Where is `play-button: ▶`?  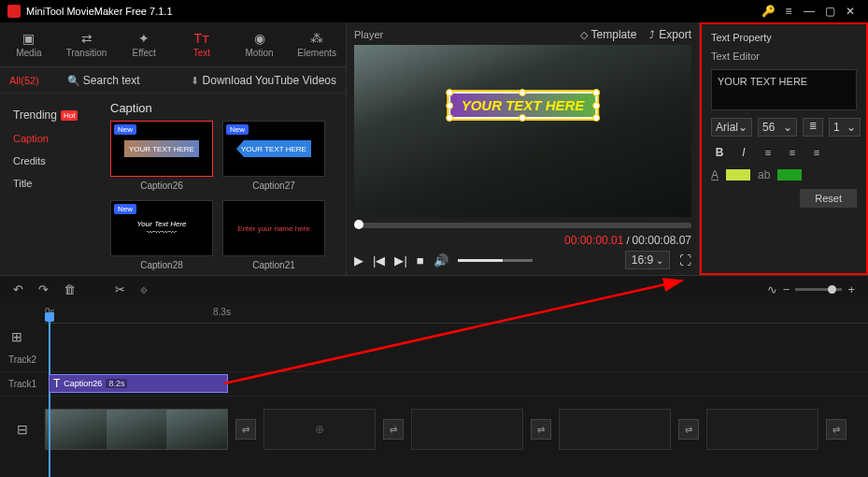
play-button: ▶ is located at coordinates (359, 260).